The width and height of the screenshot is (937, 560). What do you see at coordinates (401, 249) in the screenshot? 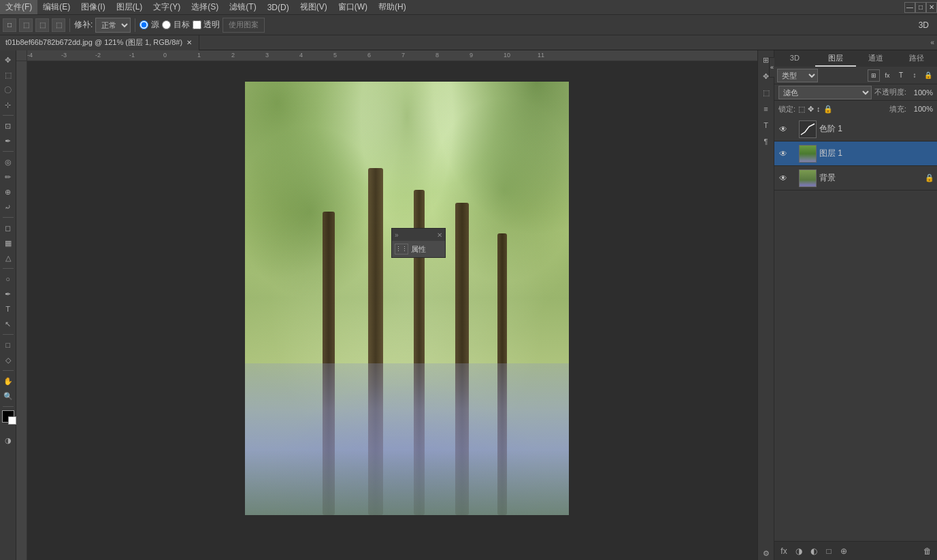
I see `fp-icon1: ⋮⋮` at bounding box center [401, 249].